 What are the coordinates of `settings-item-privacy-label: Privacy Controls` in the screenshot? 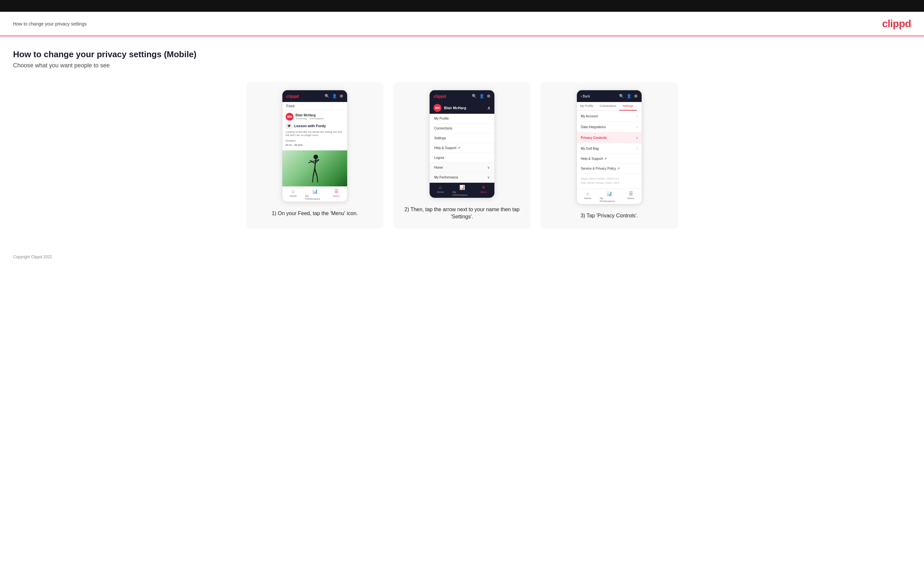 It's located at (594, 138).